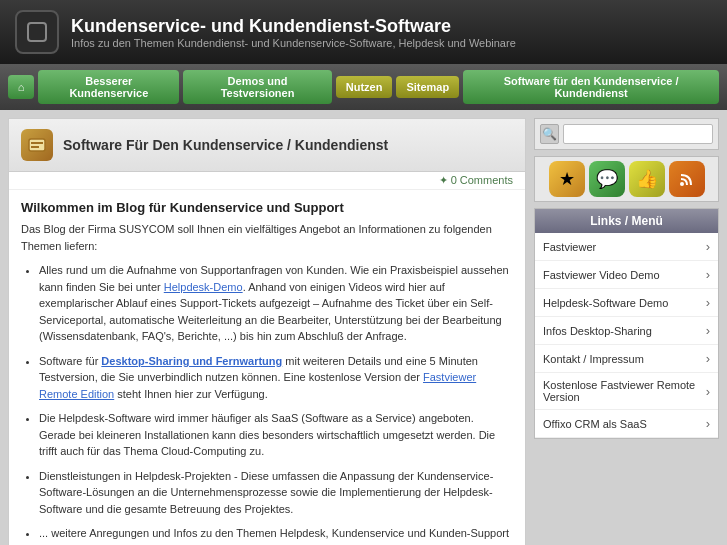 This screenshot has height=545, width=727. What do you see at coordinates (276, 435) in the screenshot?
I see `list-item: Die Helpdesk-Software wird immer häufige…` at bounding box center [276, 435].